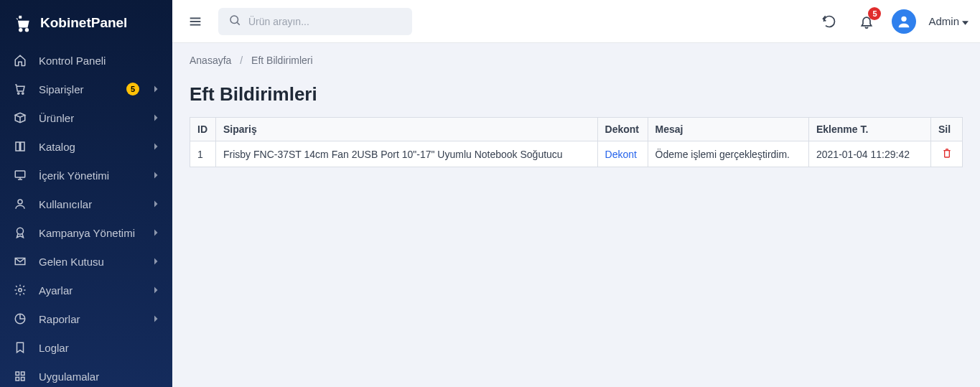 Image resolution: width=980 pixels, height=387 pixels. I want to click on sidebar-item-label: Katalog, so click(90, 146).